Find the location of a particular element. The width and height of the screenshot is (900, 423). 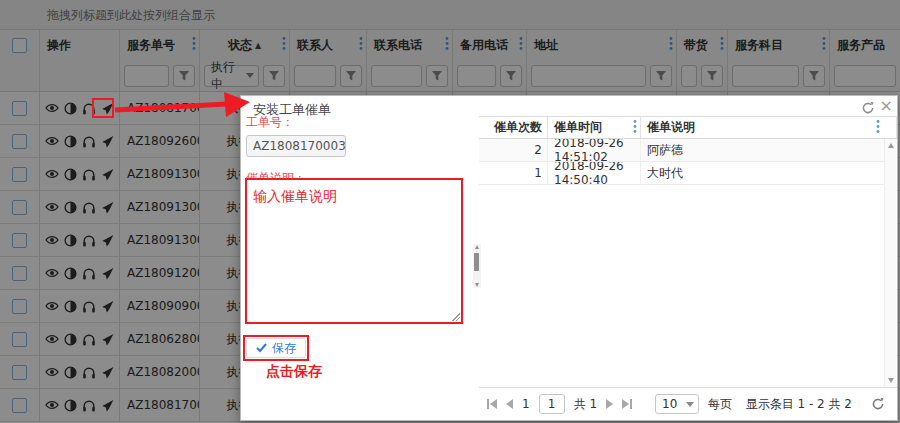

chevron-down-icon is located at coordinates (690, 404).